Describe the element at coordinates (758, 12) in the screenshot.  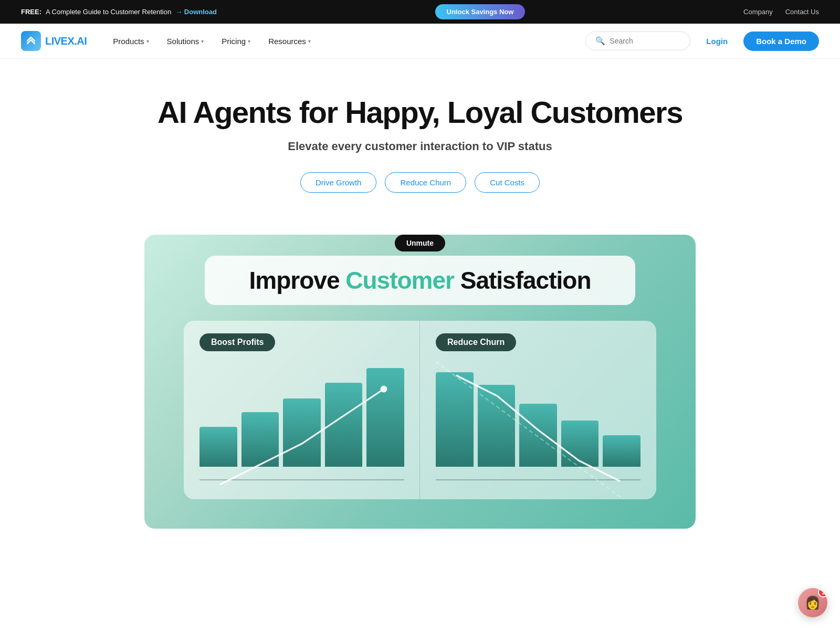
I see `company-link: Company` at that location.